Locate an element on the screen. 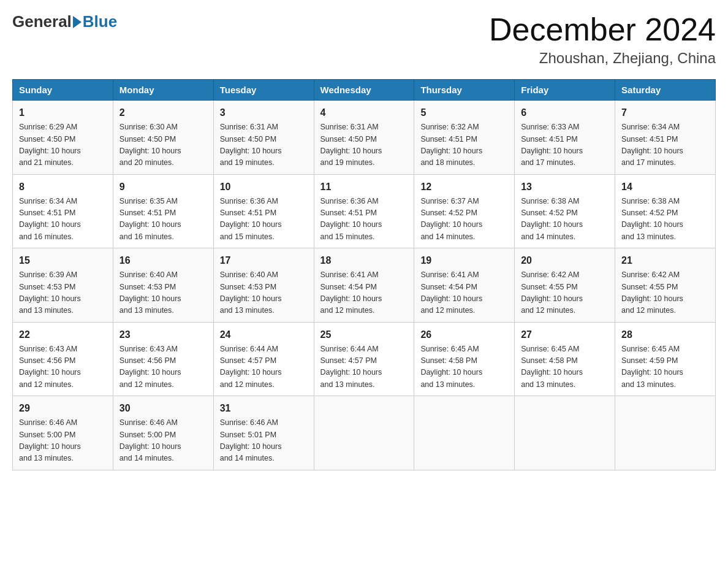  week-row-2: 8Sunrise: 6:34 AMSunset: 4:51 PMDaylight… is located at coordinates (364, 211).